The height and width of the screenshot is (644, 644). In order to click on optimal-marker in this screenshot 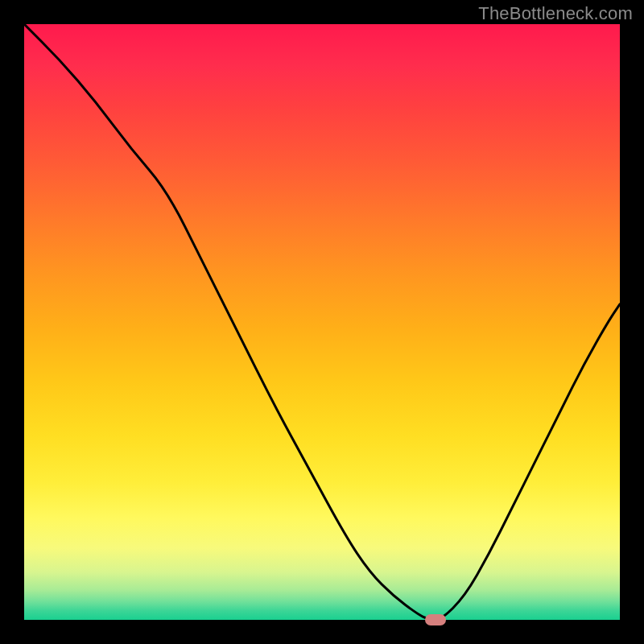, I will do `click(436, 620)`.